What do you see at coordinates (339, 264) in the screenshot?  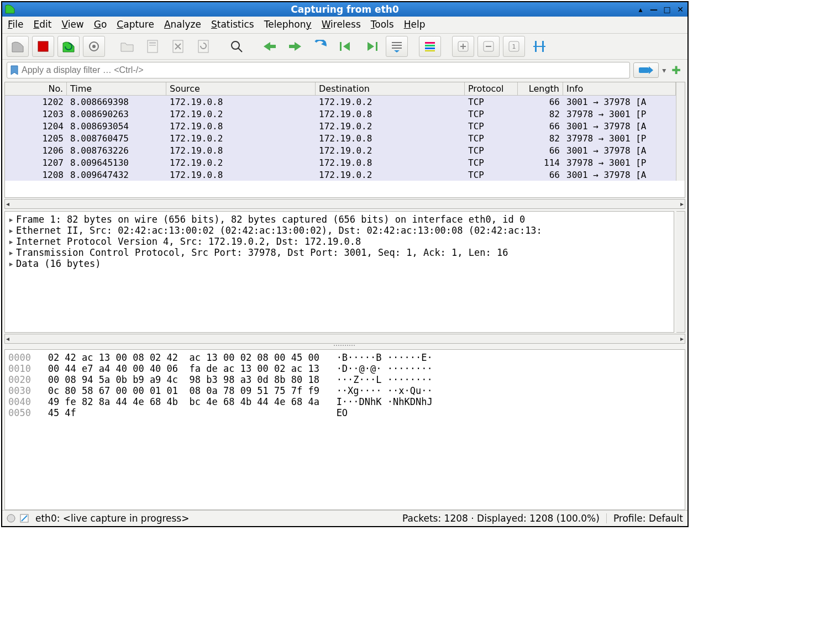 I see `tree-row: ▸Data (16 bytes)` at bounding box center [339, 264].